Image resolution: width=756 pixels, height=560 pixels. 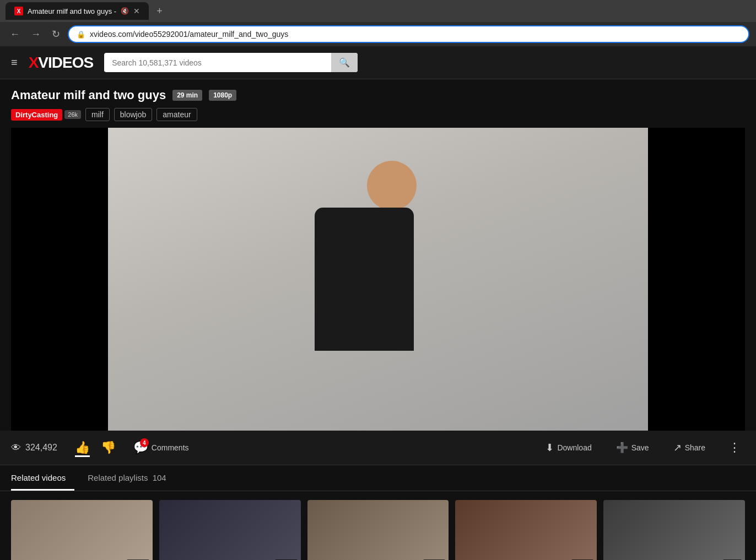 What do you see at coordinates (409, 34) in the screenshot?
I see `address-bar: 🔒 xvideos.com/video55292001/amateur_milf…` at bounding box center [409, 34].